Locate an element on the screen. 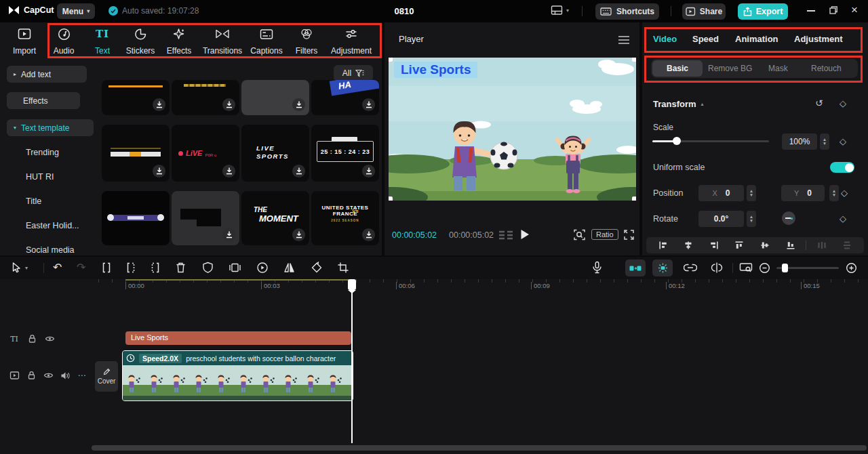 This screenshot has width=868, height=454. split-icon is located at coordinates (106, 268).